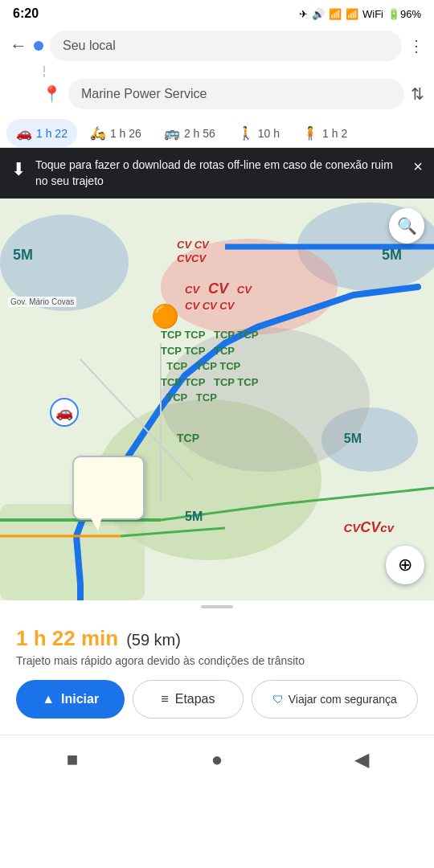 This screenshot has width=434, height=868. Describe the element at coordinates (199, 133) in the screenshot. I see `tab-bus-label: 2 h 56` at that location.